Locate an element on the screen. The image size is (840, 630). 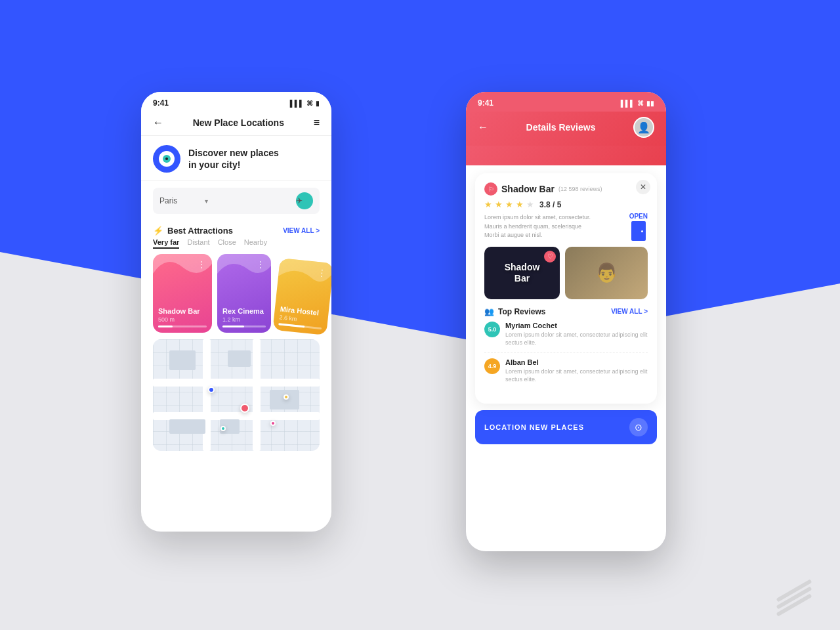
card-dist-1: 500 m is located at coordinates (182, 320).